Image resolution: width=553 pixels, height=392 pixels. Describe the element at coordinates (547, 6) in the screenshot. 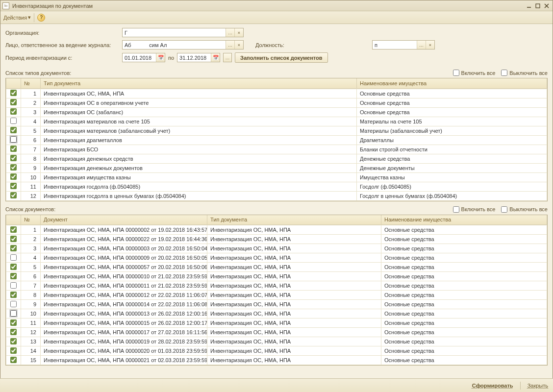

I see `close-button` at that location.